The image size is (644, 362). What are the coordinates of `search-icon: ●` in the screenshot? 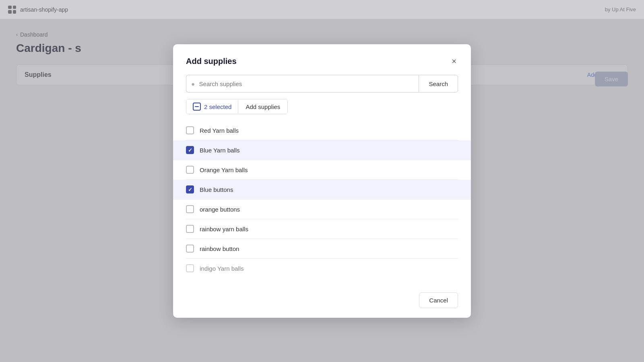 It's located at (194, 84).